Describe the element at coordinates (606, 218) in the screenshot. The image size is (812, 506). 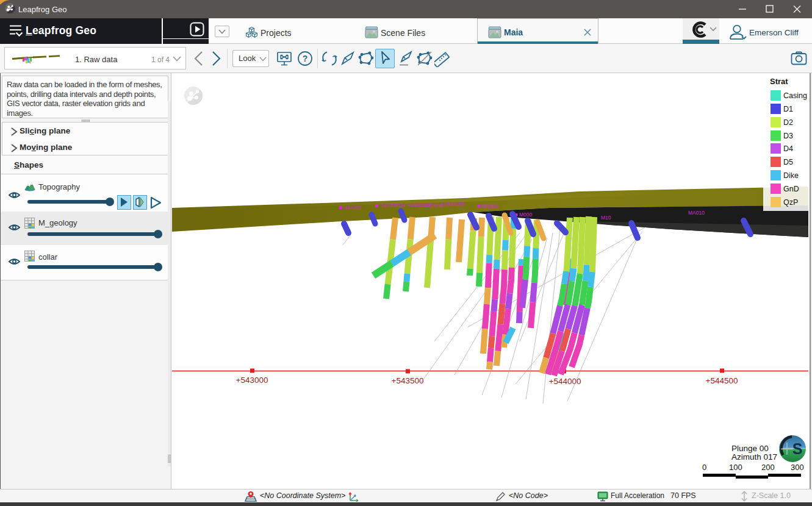
I see `svg-text: M10` at that location.